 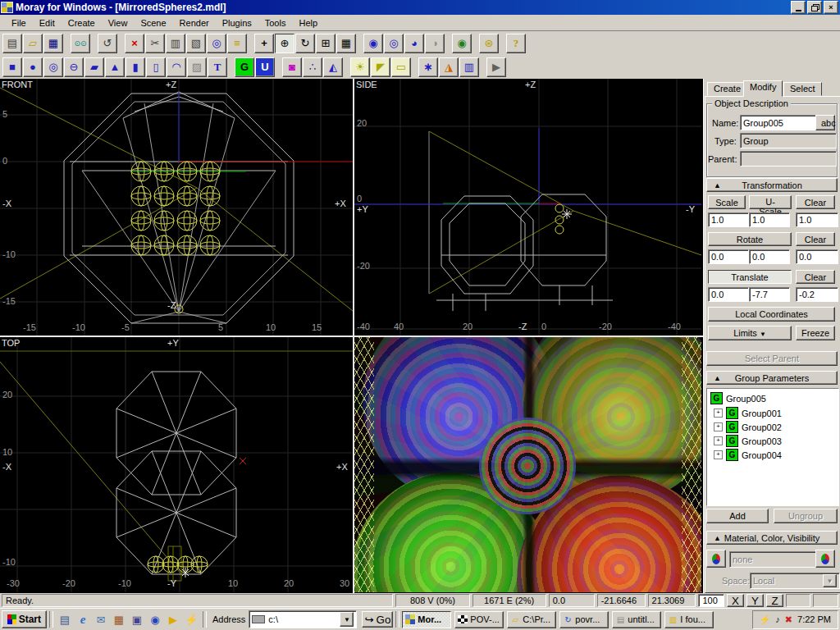 I want to click on copy-button: ▥, so click(x=176, y=43).